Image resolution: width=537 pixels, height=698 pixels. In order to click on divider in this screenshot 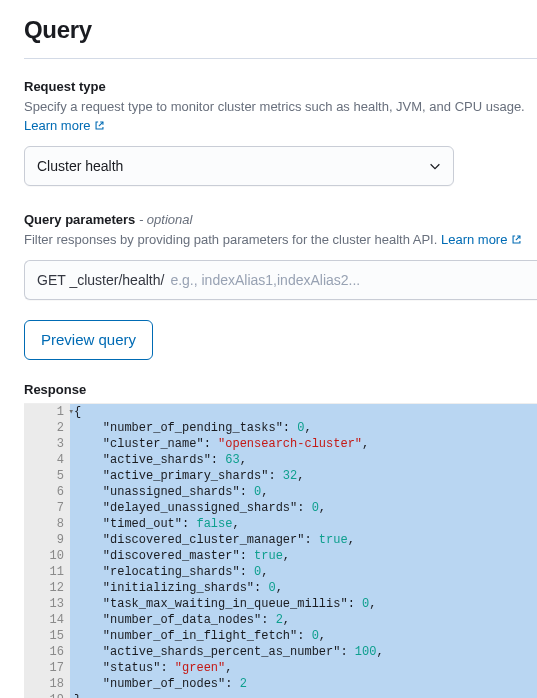, I will do `click(280, 58)`.